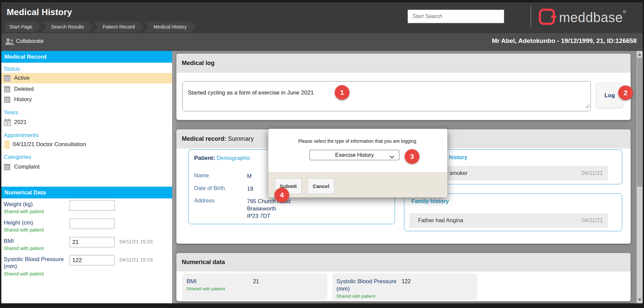 The width and height of the screenshot is (644, 308). Describe the element at coordinates (67, 27) in the screenshot. I see `breadcrumb-search-results: Search Results` at that location.